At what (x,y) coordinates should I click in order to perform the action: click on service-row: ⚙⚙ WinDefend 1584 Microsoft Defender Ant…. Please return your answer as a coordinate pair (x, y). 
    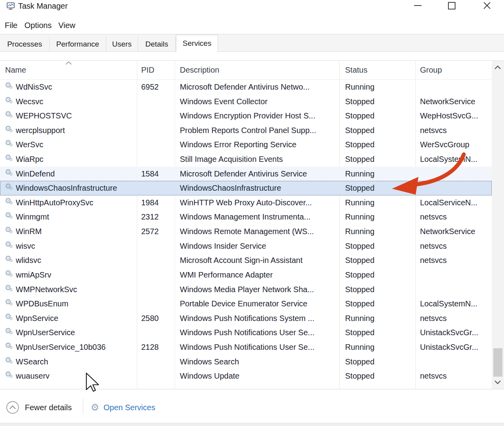
    Looking at the image, I should click on (246, 174).